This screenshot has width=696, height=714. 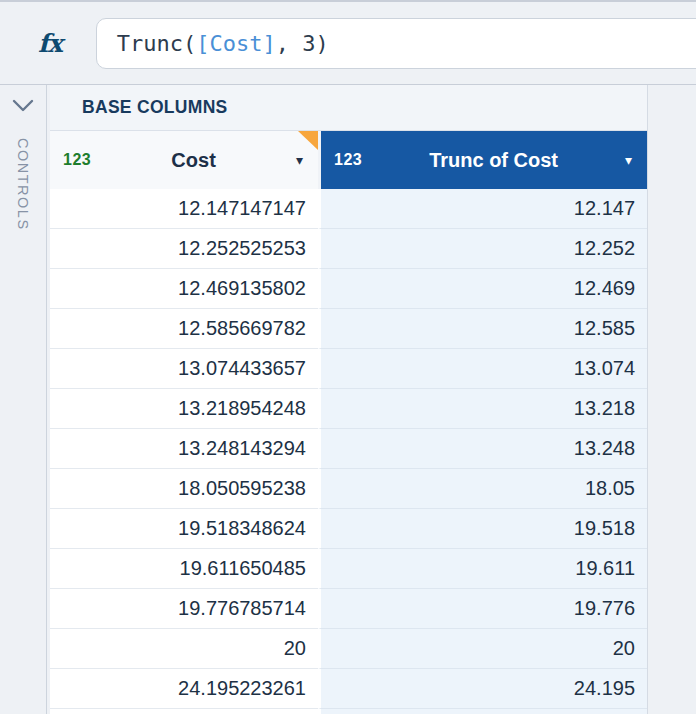 What do you see at coordinates (184, 609) in the screenshot?
I see `cell-cost: 19.776785714` at bounding box center [184, 609].